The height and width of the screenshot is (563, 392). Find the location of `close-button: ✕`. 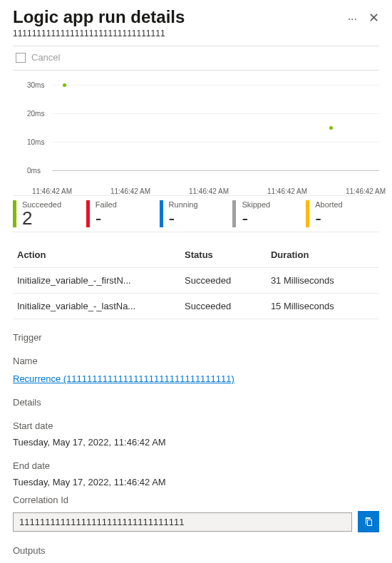

close-button: ✕ is located at coordinates (373, 18).